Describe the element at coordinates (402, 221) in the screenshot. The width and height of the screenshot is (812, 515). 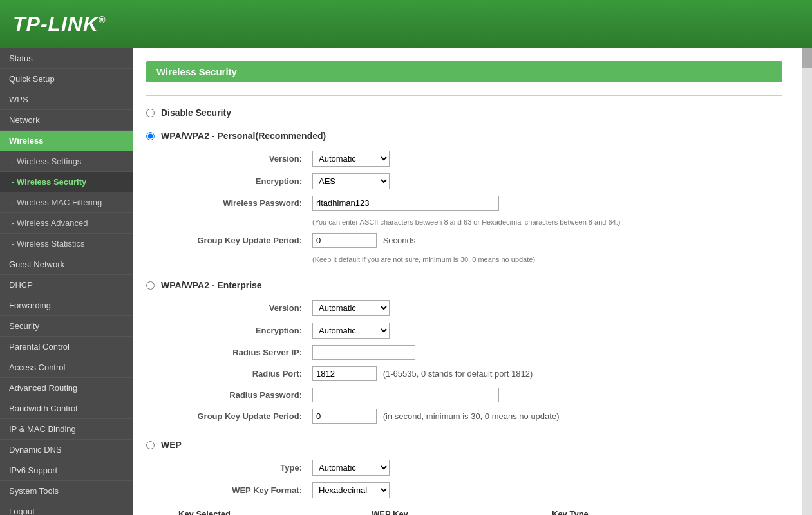
I see `password-hint-row: (You can enter ASCII characters between …` at that location.